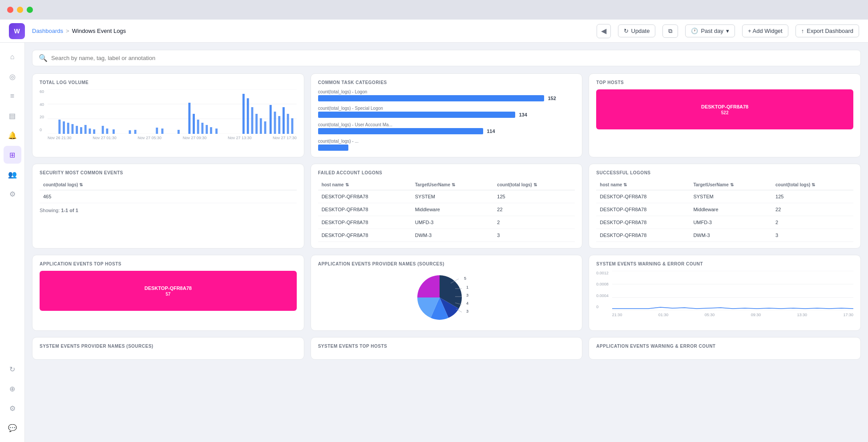  What do you see at coordinates (168, 288) in the screenshot?
I see `app-top-hosts-hostname: DESKTOP-QFR8A78` at bounding box center [168, 288].